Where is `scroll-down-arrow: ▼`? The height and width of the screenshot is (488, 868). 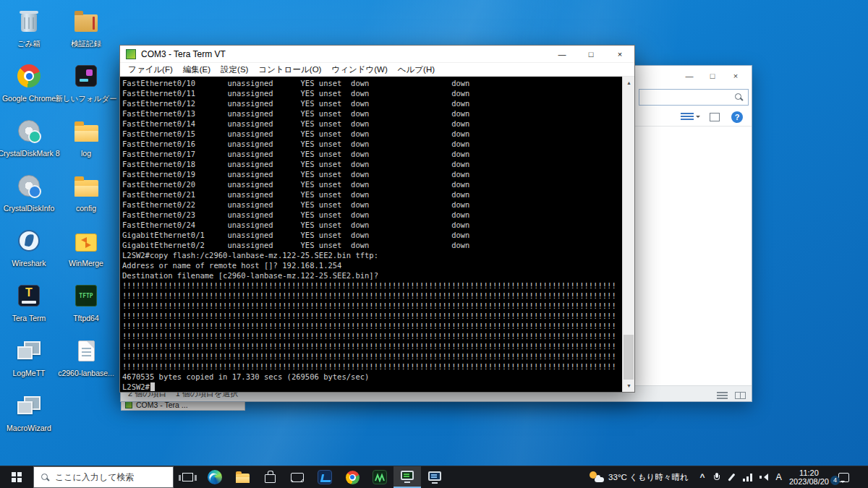 scroll-down-arrow: ▼ is located at coordinates (629, 386).